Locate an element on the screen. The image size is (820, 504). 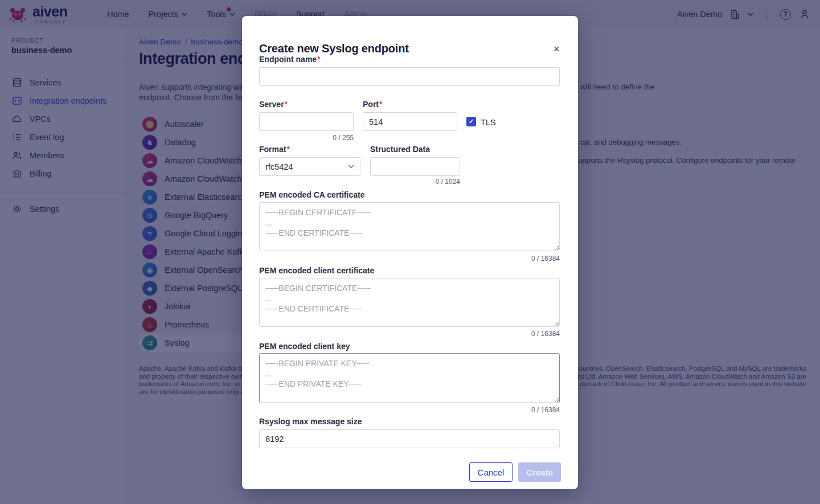
structured-data-counter: 0 / 1024 is located at coordinates (415, 182).